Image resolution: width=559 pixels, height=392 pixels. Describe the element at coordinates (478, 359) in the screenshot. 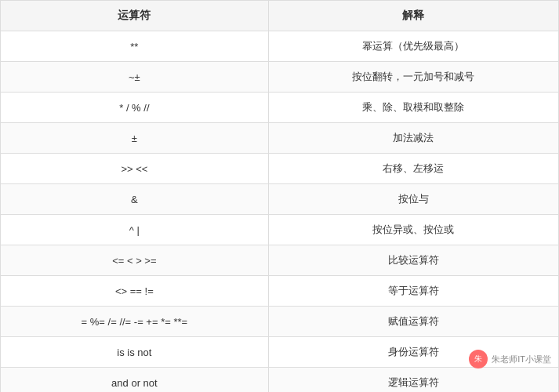

I see `watermark-avatar: 朱` at that location.